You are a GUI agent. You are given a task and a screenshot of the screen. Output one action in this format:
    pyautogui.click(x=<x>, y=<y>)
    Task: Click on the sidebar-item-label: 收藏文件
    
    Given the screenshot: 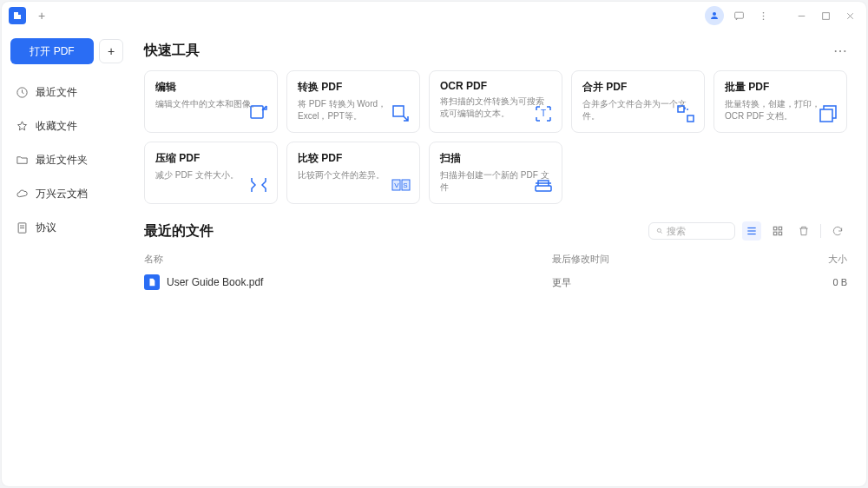 What is the action you would take?
    pyautogui.click(x=56, y=127)
    